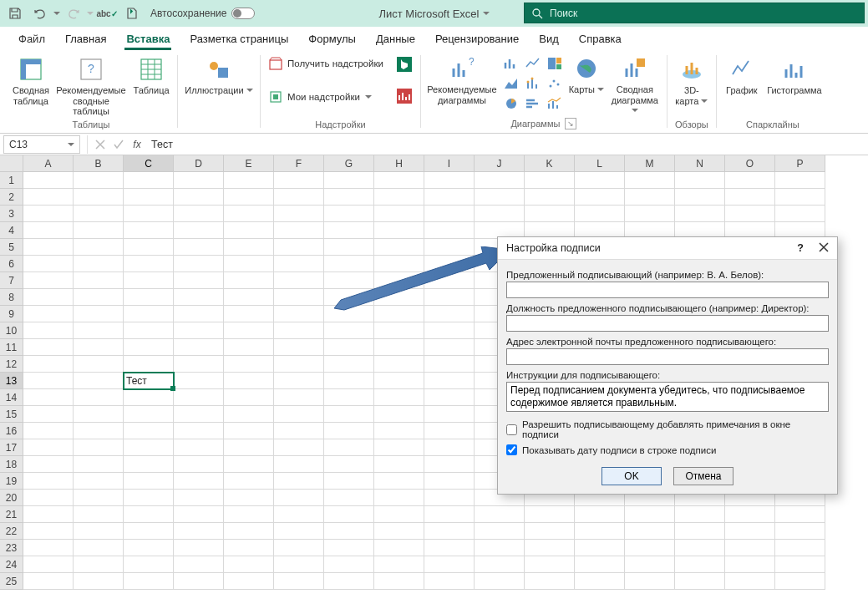  Describe the element at coordinates (239, 38) in the screenshot. I see `tab-layout: Разметка страницы` at that location.